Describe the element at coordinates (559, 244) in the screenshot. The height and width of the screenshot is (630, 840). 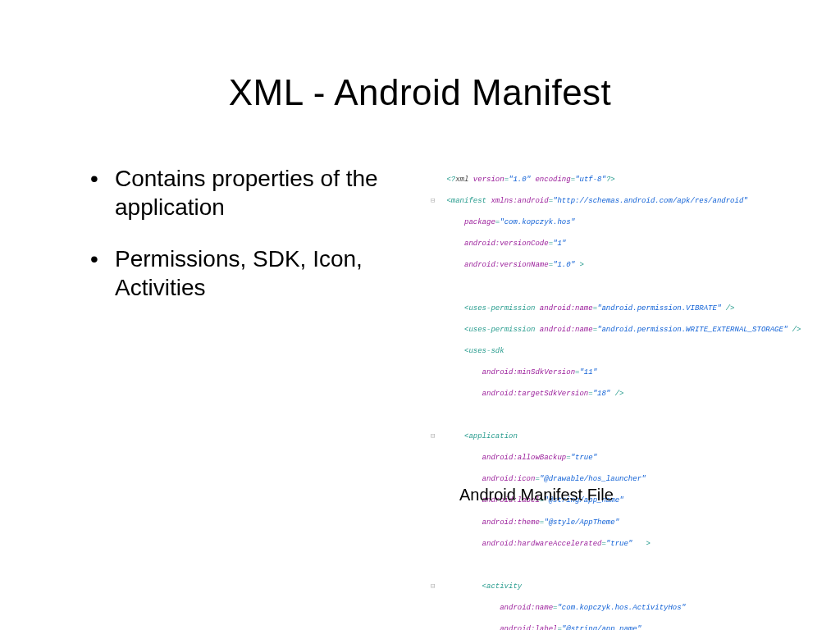
I see `version-code: 1` at that location.